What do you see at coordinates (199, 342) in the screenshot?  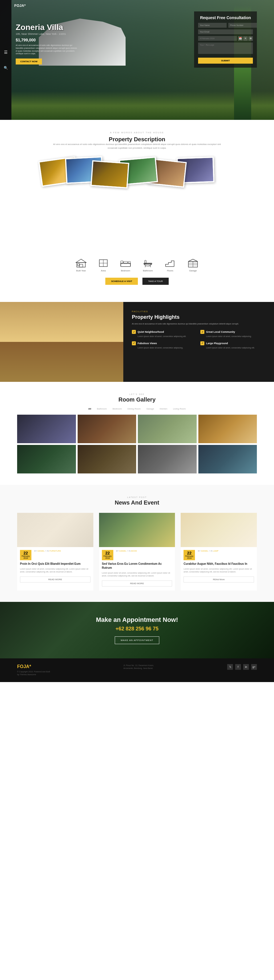 I see `highlights-info: FACILITIES Property Highlights At vero e…` at bounding box center [199, 342].